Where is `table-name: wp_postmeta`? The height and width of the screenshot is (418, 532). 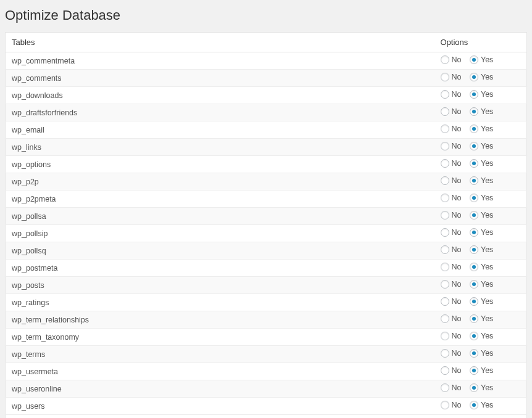
table-name: wp_postmeta is located at coordinates (220, 268).